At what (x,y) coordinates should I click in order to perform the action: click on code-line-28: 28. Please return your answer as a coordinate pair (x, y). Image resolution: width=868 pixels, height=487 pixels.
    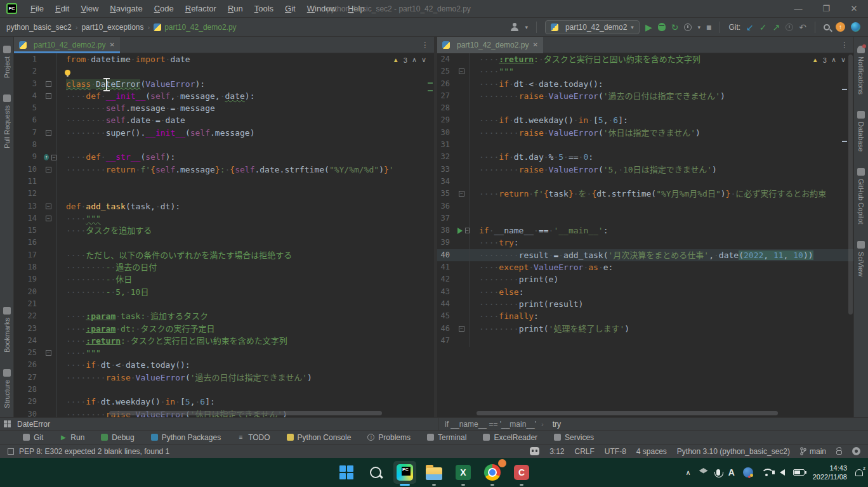
    Looking at the image, I should click on (224, 389).